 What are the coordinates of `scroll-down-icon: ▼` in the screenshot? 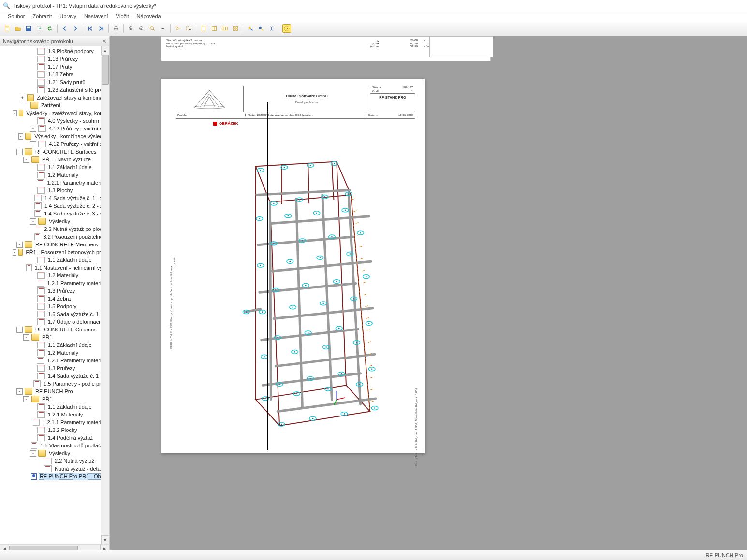 It's located at (105, 540).